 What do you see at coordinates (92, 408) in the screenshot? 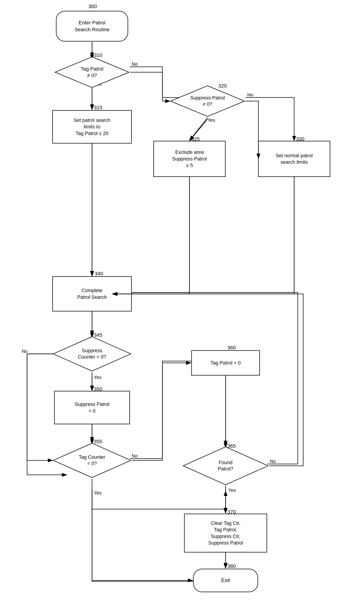
I see `node-350-label: Suppress Patrol = 0` at bounding box center [92, 408].